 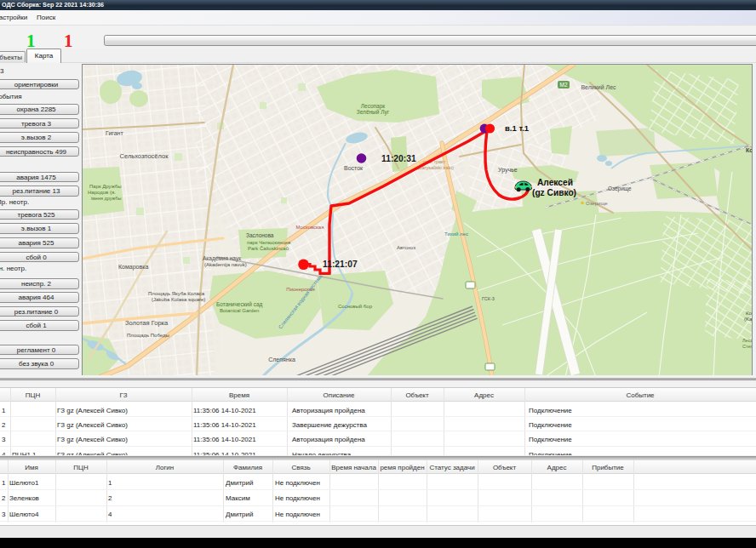 What do you see at coordinates (240, 305) in the screenshot?
I see `svg-text: Ботанический сад` at bounding box center [240, 305].